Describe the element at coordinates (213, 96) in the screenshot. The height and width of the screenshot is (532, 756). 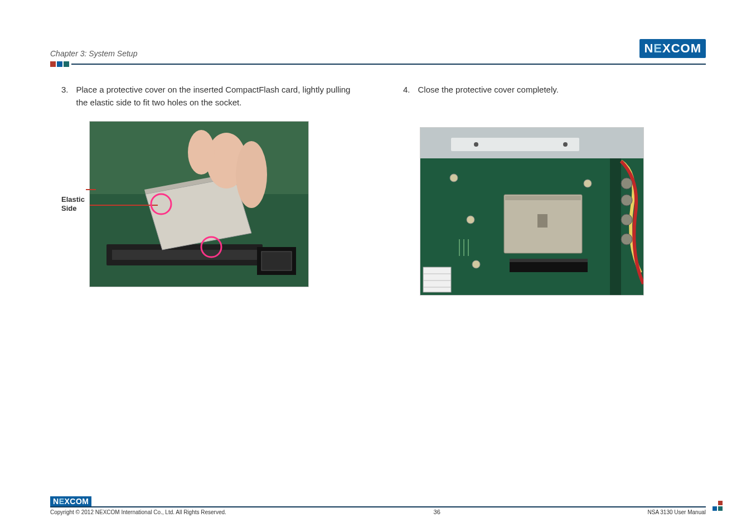
I see `step-3: 3. Place a protective cover on the inser…` at that location.